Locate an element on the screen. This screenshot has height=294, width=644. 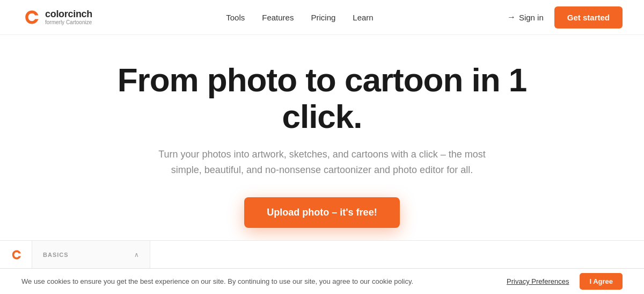
nav-pricing: Pricing is located at coordinates (323, 17).